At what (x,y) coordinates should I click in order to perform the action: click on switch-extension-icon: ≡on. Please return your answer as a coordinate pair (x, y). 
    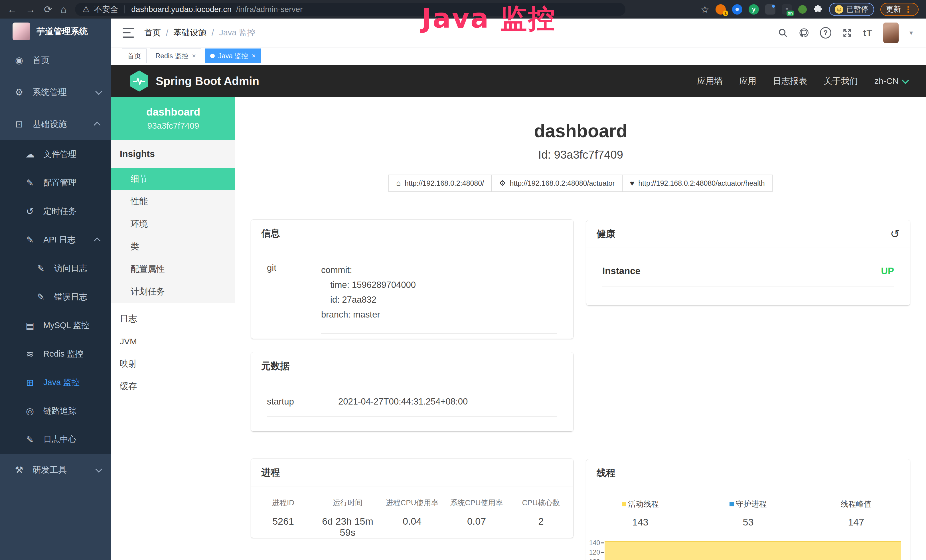
    Looking at the image, I should click on (787, 9).